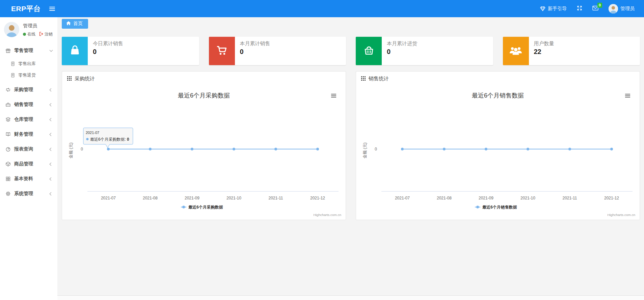  What do you see at coordinates (500, 207) in the screenshot?
I see `legend-label: 最近6个月销售数据` at bounding box center [500, 207].